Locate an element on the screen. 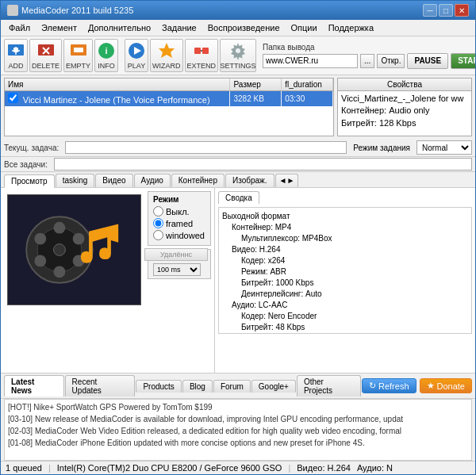  start-button: START is located at coordinates (463, 61).